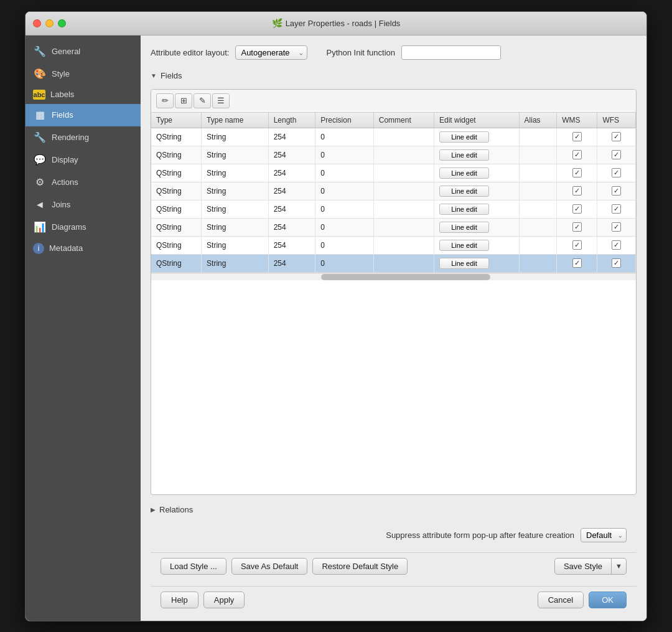 The image size is (672, 632). I want to click on sidebar-item-actions: ⚙ Actions, so click(83, 182).